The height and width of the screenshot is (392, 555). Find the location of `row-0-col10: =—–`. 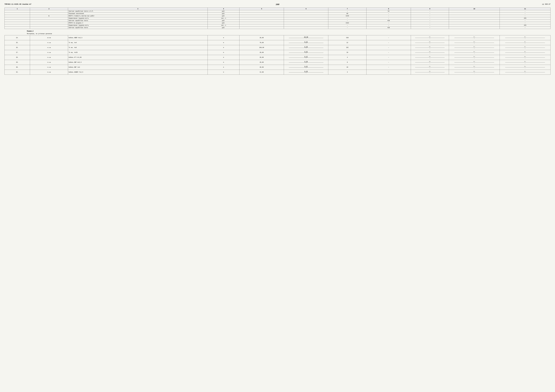

row-0-col10: =—– is located at coordinates (474, 38).